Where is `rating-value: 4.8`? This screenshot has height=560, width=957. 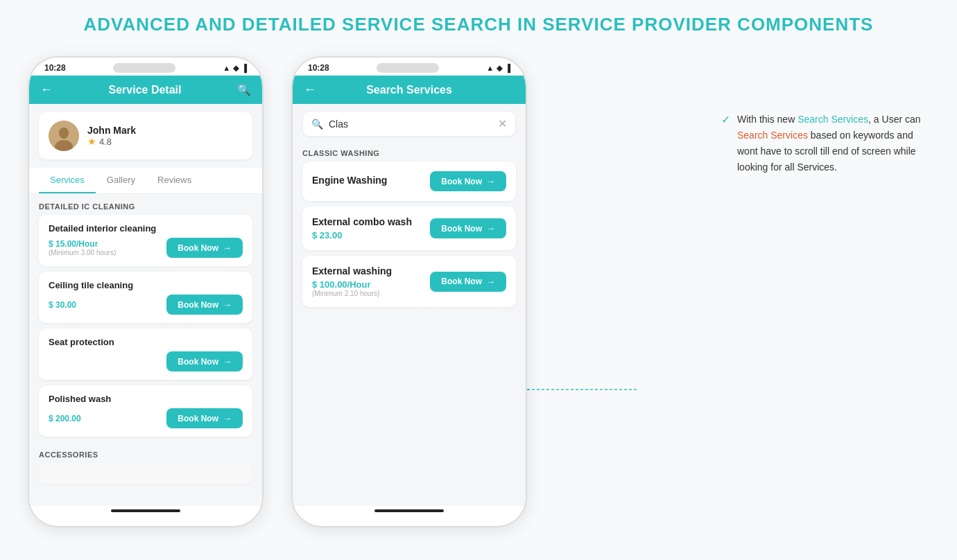
rating-value: 4.8 is located at coordinates (105, 141).